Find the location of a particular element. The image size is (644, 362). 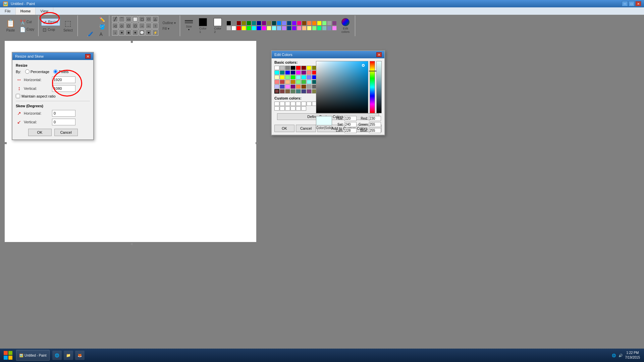

shape-curve: ⌒ is located at coordinates (122, 19).